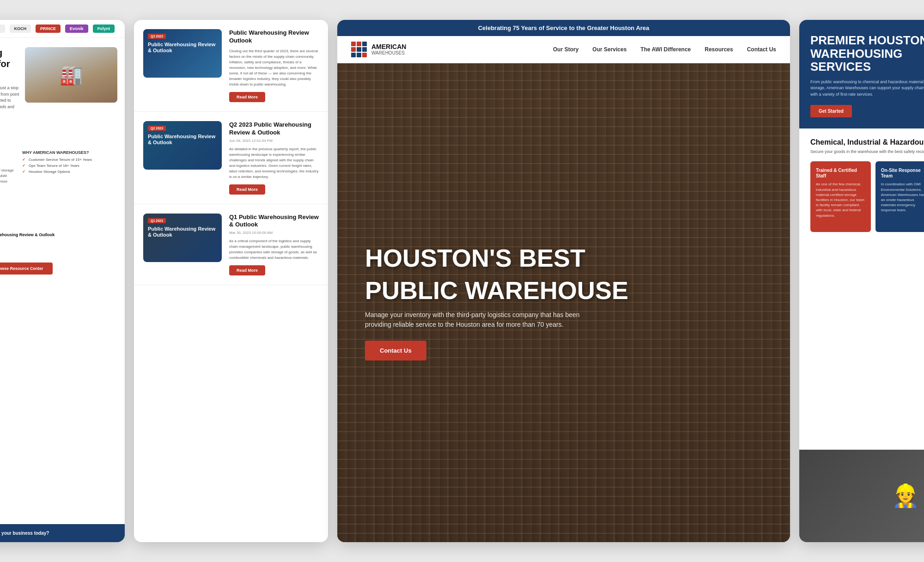 This screenshot has height=562, width=924. I want to click on checklist-item-3: Houston Storage Options, so click(70, 172).